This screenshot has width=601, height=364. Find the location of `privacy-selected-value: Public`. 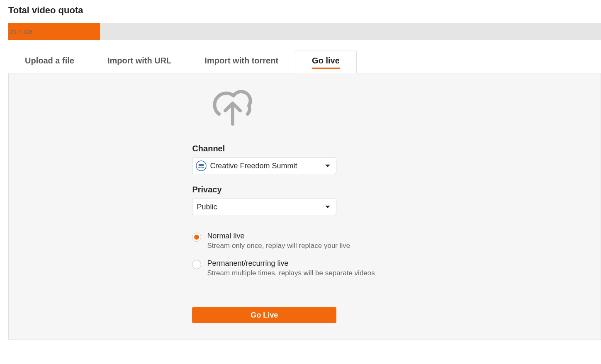

privacy-selected-value: Public is located at coordinates (261, 207).